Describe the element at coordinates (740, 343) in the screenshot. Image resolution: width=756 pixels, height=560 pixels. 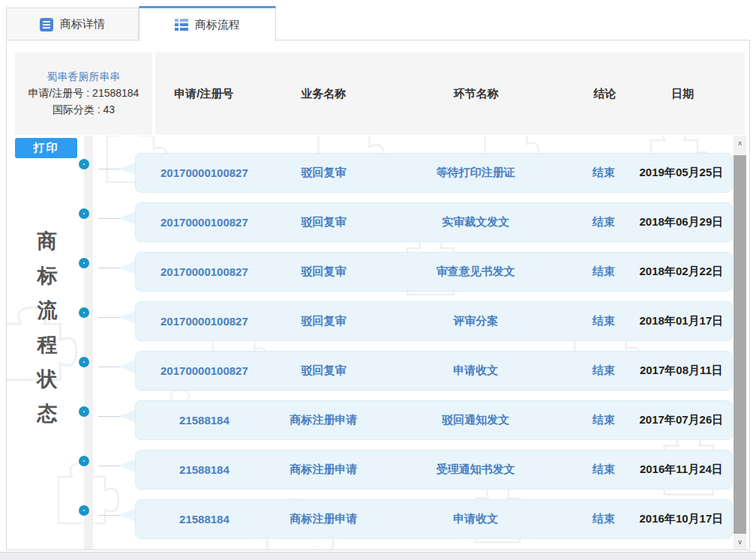
I see `vertical-scrollbar: ∧ ∨` at that location.